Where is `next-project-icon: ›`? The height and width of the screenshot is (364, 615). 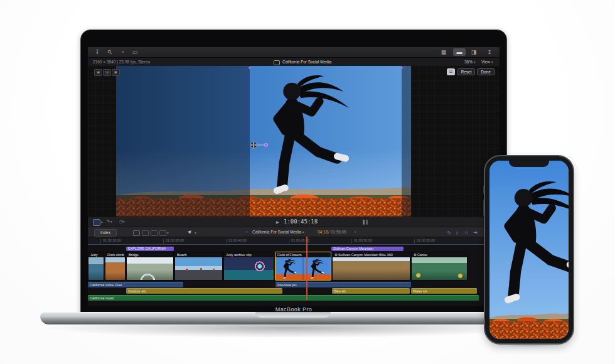 next-project-icon: › is located at coordinates (355, 232).